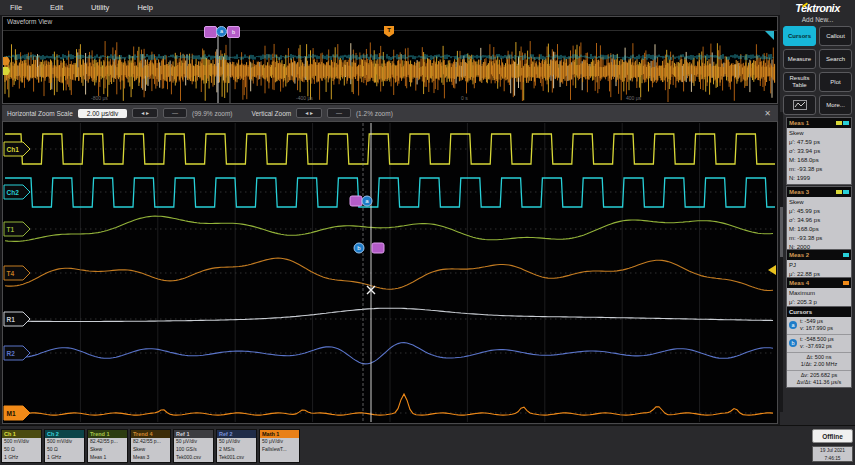 Image resolution: width=855 pixels, height=465 pixels. What do you see at coordinates (389, 404) in the screenshot?
I see `trace-m1` at bounding box center [389, 404].